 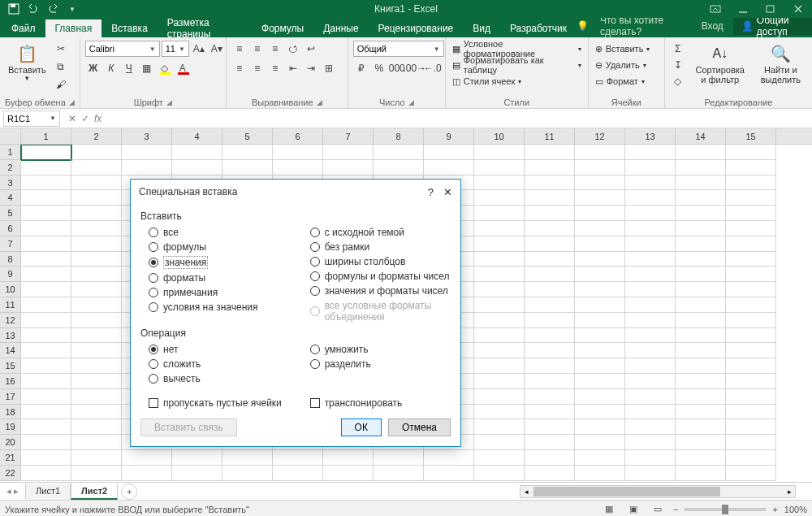 What do you see at coordinates (361, 427) in the screenshot?
I see `ok-button: ОК` at bounding box center [361, 427].